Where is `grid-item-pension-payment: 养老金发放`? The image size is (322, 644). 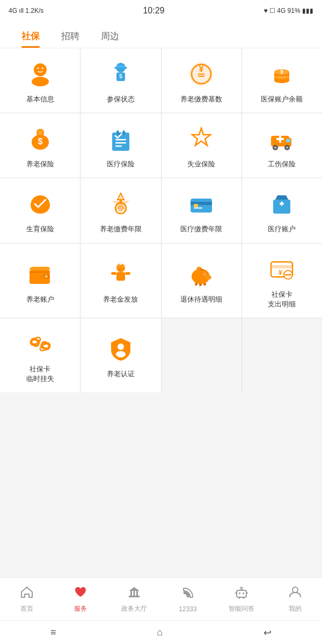
grid-item-pension-payment: 养老金发放 is located at coordinates (120, 281).